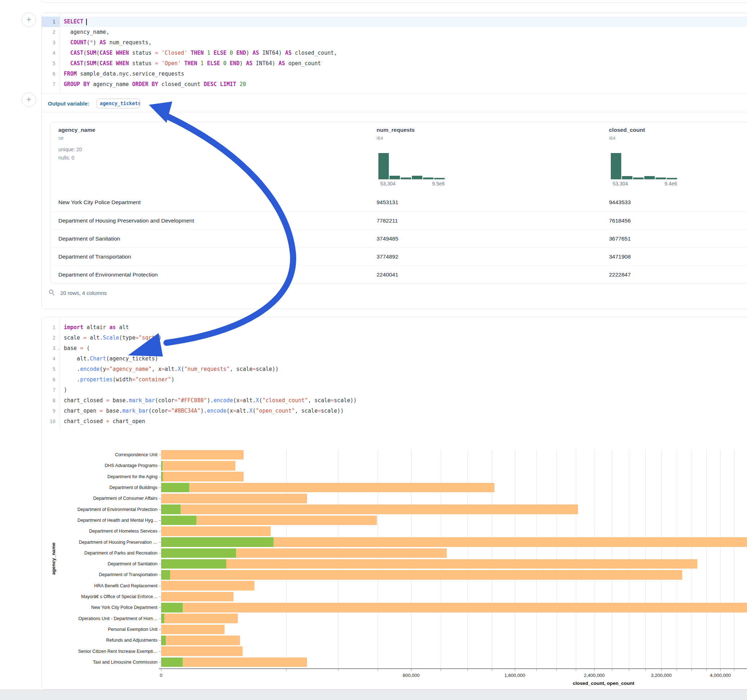  What do you see at coordinates (399, 256) in the screenshot?
I see `table-row: Department of Transportation377489234719…` at bounding box center [399, 256].